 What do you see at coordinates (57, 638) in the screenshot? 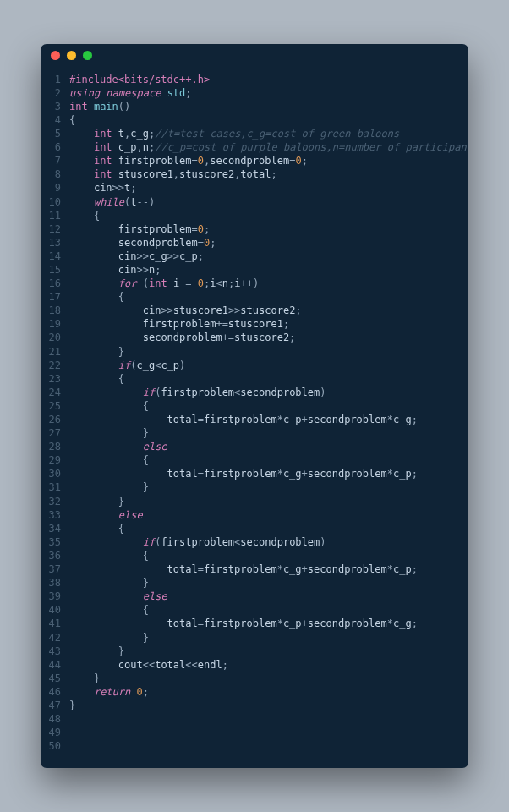
I see `line-number: 42` at bounding box center [57, 638].